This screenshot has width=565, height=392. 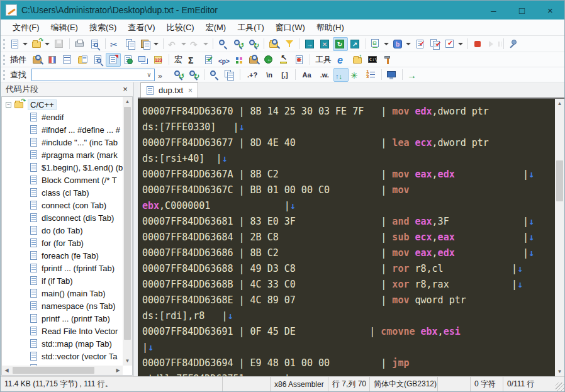 What do you see at coordinates (223, 44) in the screenshot?
I see `find-button` at bounding box center [223, 44].